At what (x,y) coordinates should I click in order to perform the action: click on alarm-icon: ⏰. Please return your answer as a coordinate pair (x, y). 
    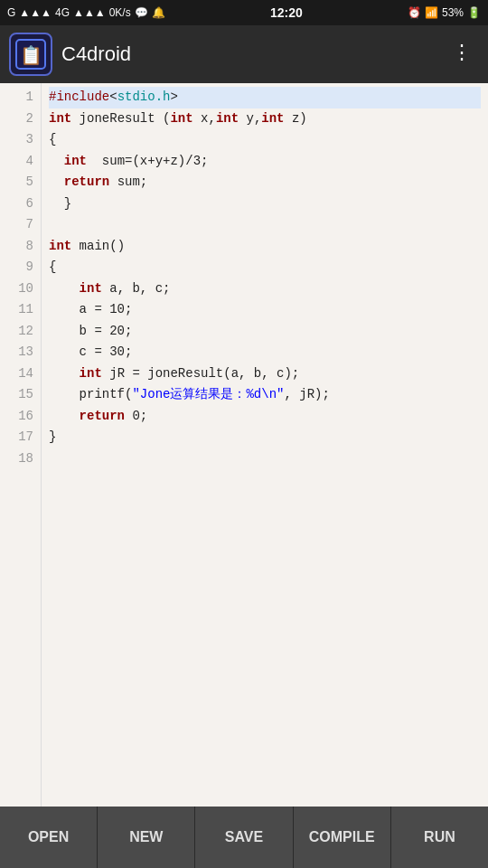
    Looking at the image, I should click on (414, 13).